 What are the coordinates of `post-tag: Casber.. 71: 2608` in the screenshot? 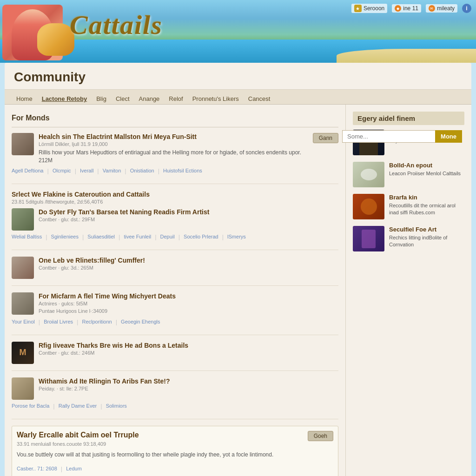 It's located at (37, 469).